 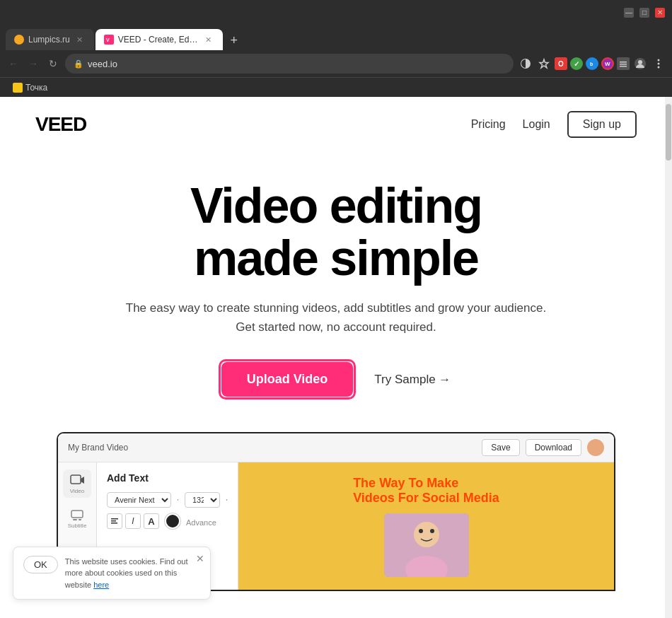 I want to click on tab-lumpics-close: ✕, so click(x=80, y=40).